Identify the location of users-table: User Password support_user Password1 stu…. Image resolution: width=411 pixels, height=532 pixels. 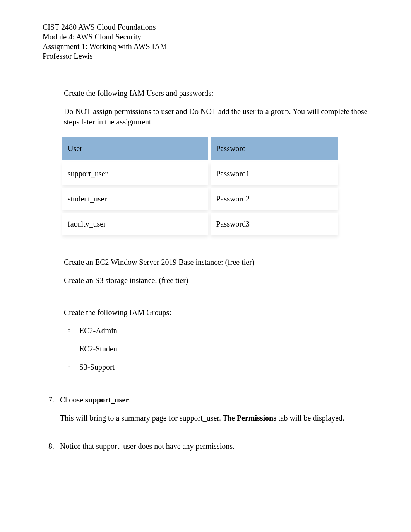
(200, 186).